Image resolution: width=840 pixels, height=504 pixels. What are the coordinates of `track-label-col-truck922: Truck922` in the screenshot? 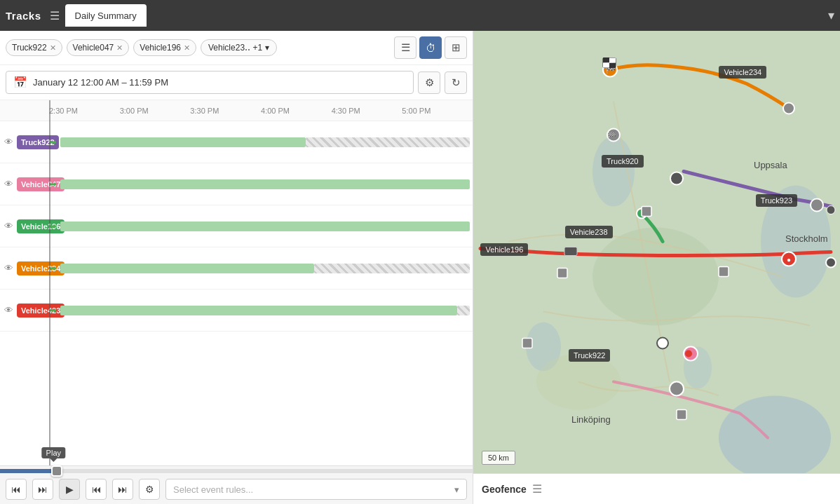 It's located at (33, 142).